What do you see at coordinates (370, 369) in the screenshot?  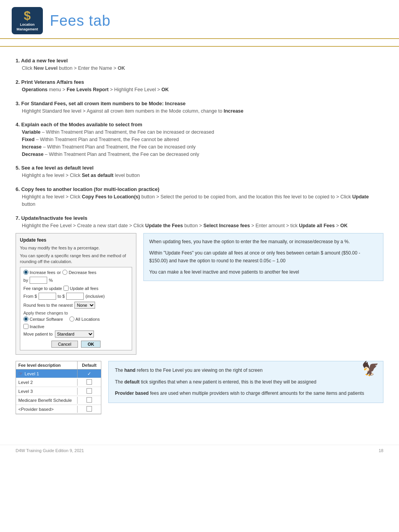 I see `bird-icon: 🦅` at bounding box center [370, 369].